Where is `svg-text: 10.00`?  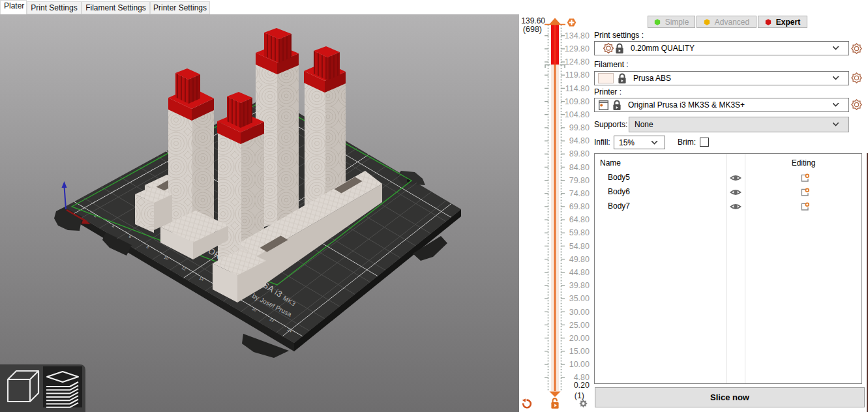 svg-text: 10.00 is located at coordinates (579, 364).